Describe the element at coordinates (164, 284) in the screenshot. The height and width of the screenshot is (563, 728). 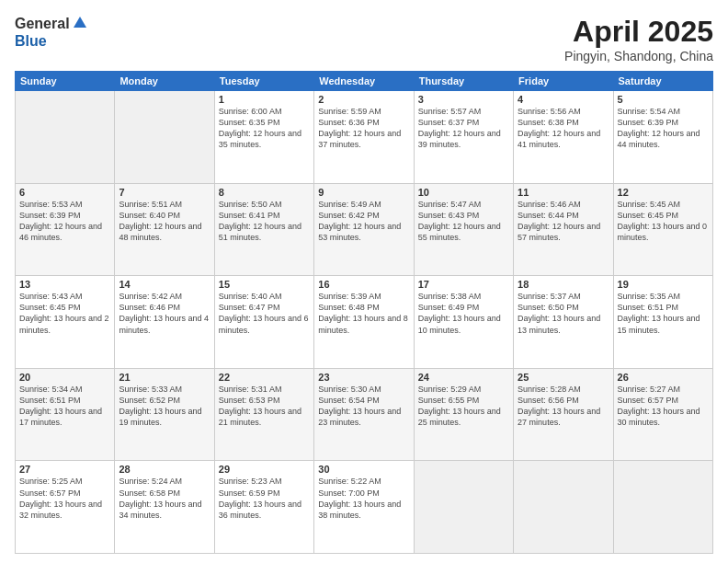
I see `day-number: 14` at that location.